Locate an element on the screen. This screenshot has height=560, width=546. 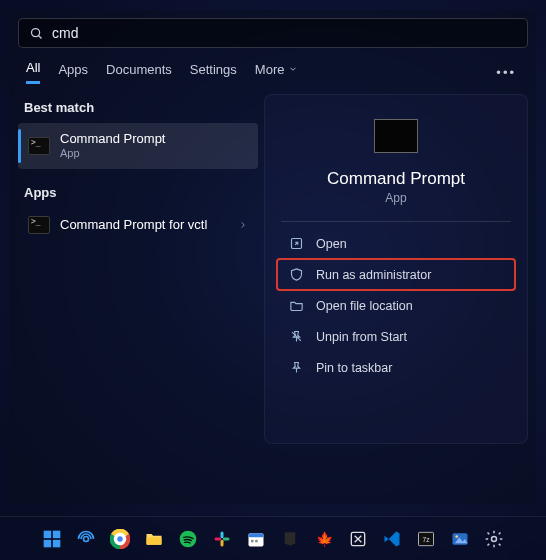
unpin-icon is located at coordinates (296, 336).